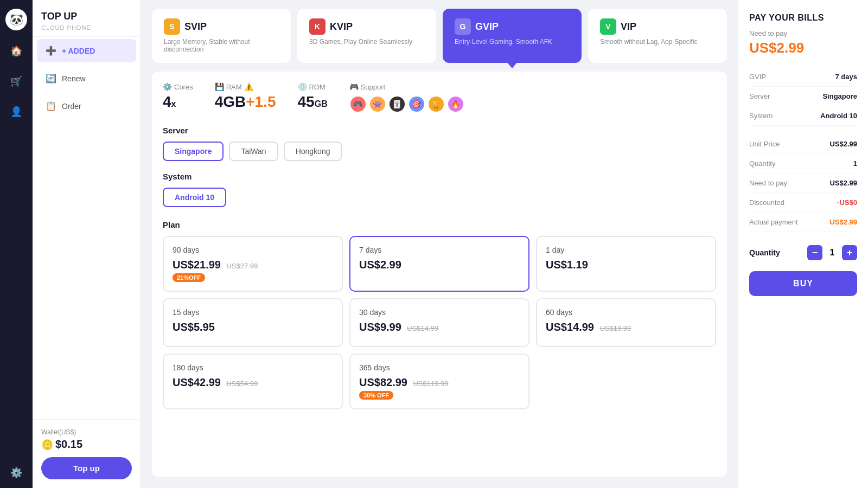 This screenshot has width=868, height=488. Describe the element at coordinates (608, 27) in the screenshot. I see `vip-badge-icon: V` at that location.